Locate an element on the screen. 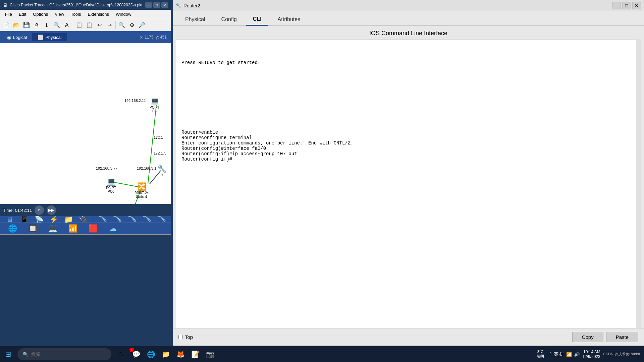  tool-new: 📄 is located at coordinates (6, 25).